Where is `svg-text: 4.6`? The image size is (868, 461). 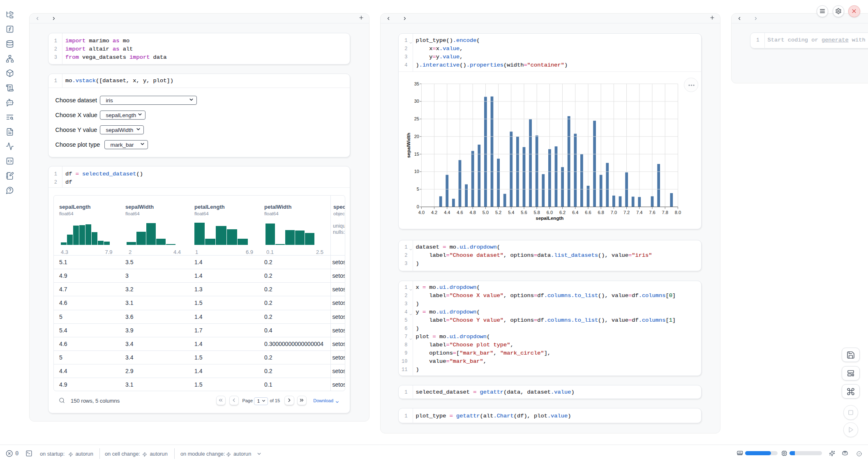 svg-text: 4.6 is located at coordinates (459, 212).